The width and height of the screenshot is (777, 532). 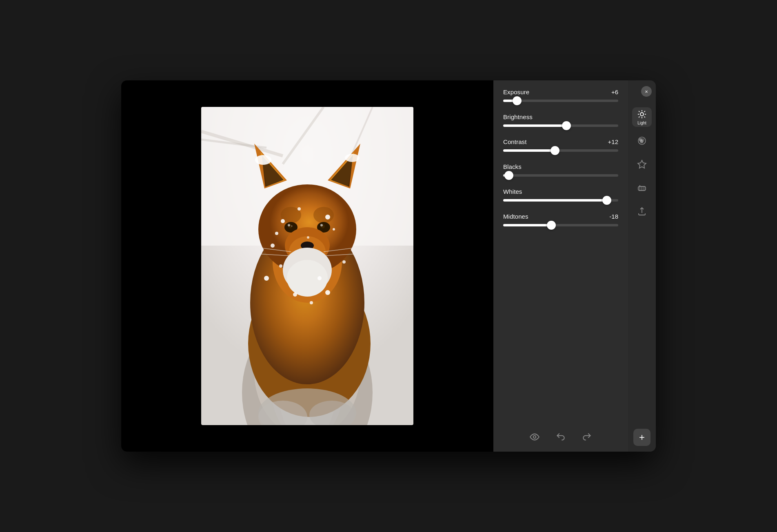 What do you see at coordinates (642, 141) in the screenshot?
I see `sidebar-tool-color` at bounding box center [642, 141].